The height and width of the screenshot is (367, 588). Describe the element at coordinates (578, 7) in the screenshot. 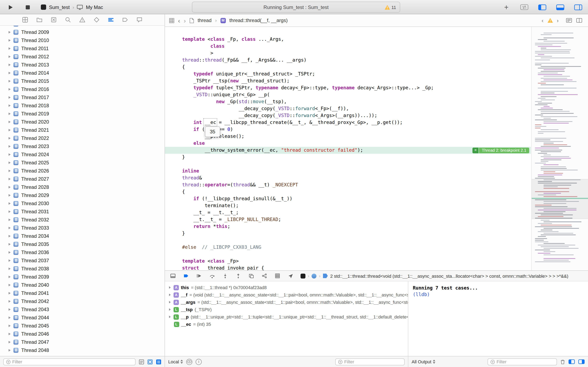

I see `toggle-inspectors-button` at that location.